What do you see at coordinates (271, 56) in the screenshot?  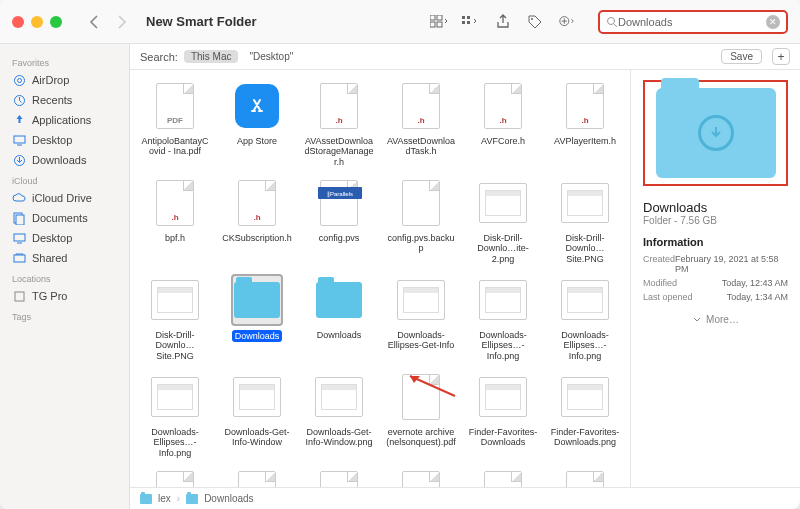 I see `scope-desktop: "Desktop"` at bounding box center [271, 56].